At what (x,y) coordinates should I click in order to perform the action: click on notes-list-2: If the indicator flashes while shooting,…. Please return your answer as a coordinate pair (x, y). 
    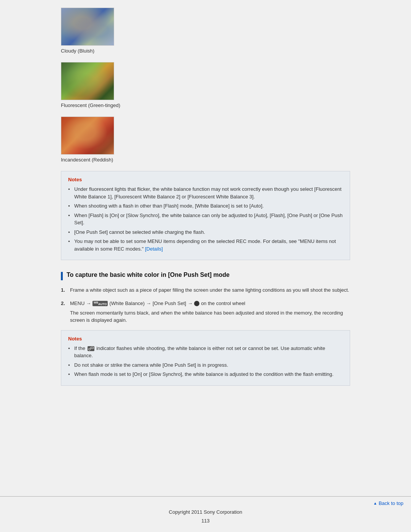
    Looking at the image, I should click on (206, 361).